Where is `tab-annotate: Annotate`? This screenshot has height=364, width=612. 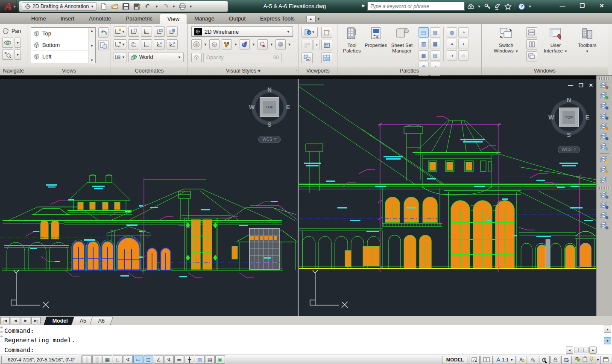 tab-annotate: Annotate is located at coordinates (100, 19).